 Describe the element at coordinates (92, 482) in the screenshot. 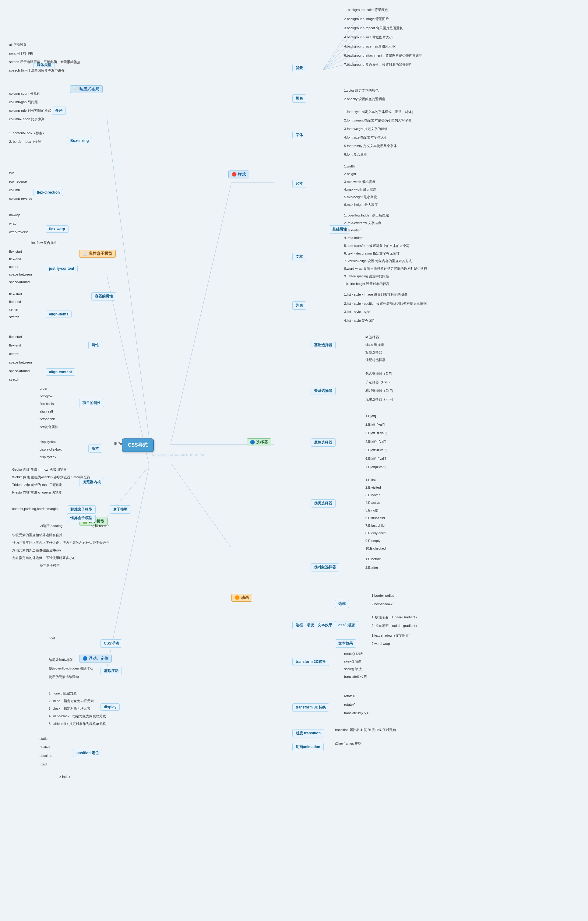

I see `browsers-label: 浏览器内核` at that location.